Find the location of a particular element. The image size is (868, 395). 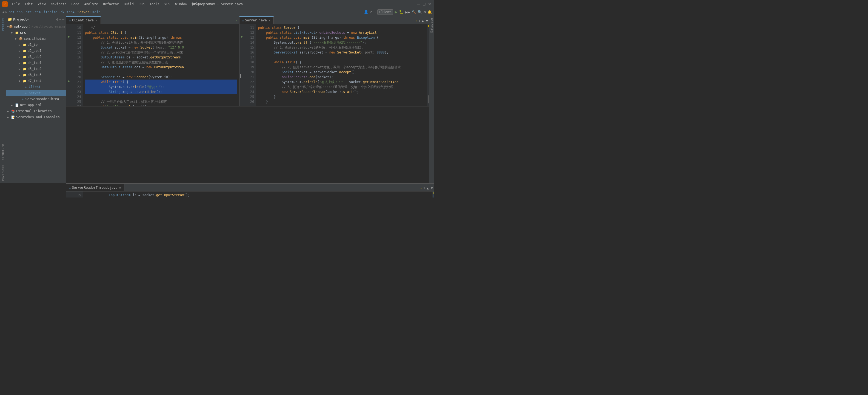

code-line-21: while (true) { is located at coordinates (161, 82).